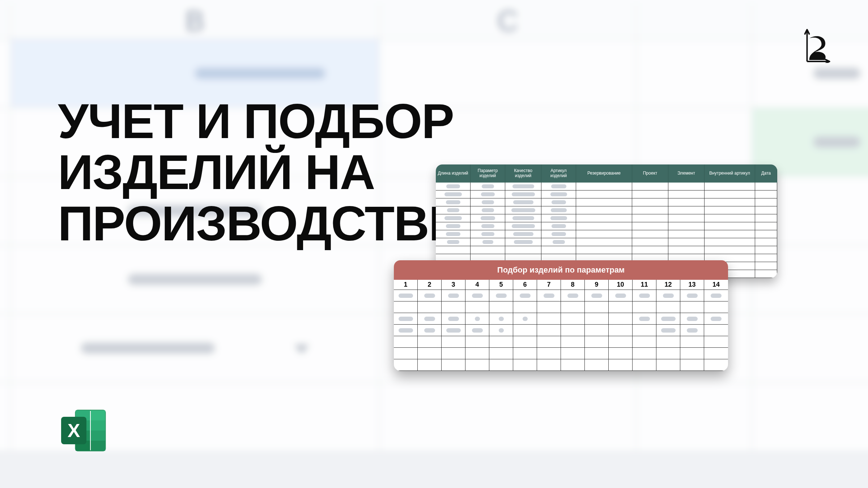 This screenshot has height=488, width=868. I want to click on column-number: 3, so click(454, 285).